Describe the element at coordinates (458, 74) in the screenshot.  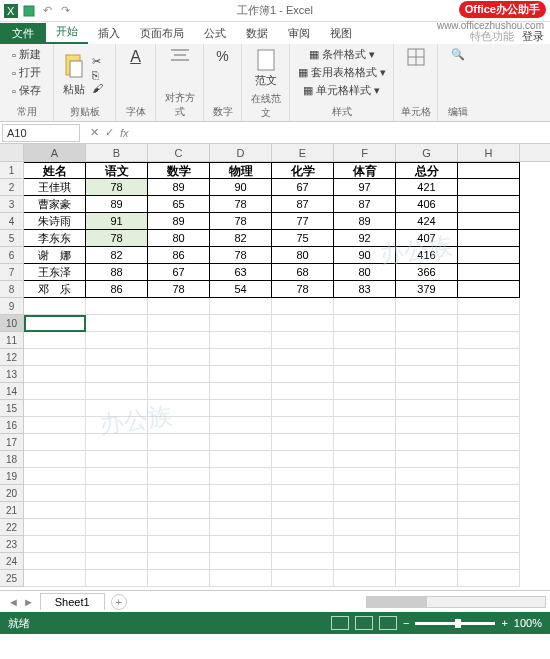
I see `editing-button: 🔍` at that location.